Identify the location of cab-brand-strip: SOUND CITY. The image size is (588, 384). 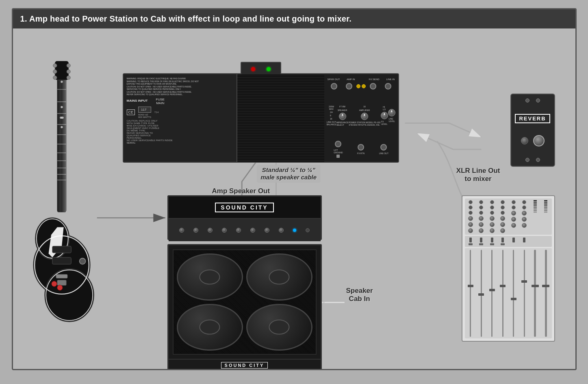
(245, 364).